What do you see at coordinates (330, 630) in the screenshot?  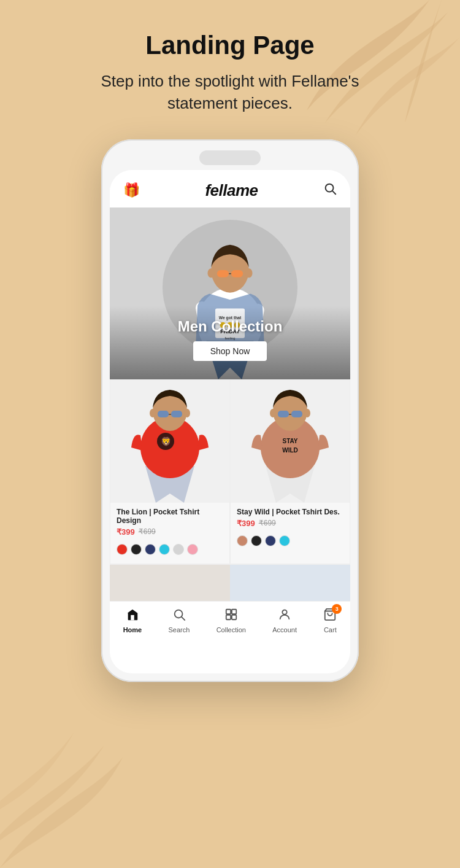 I see `nav-cart-label: Cart` at bounding box center [330, 630].